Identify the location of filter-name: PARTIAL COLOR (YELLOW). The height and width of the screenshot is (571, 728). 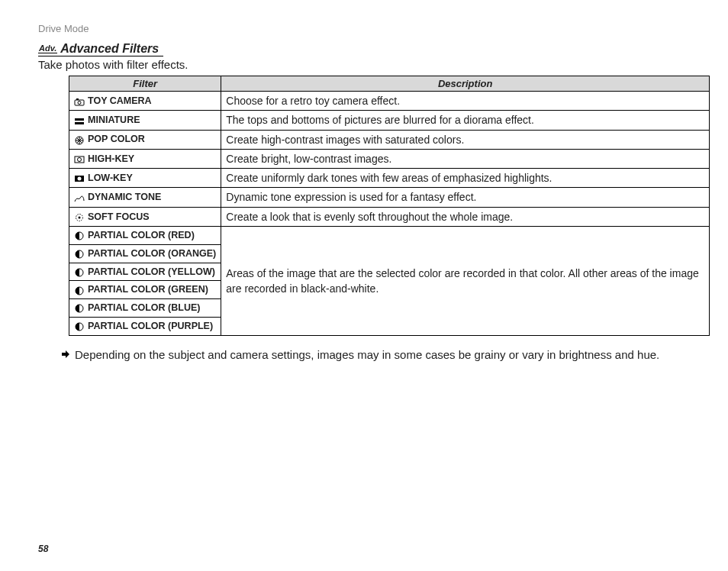
(151, 272).